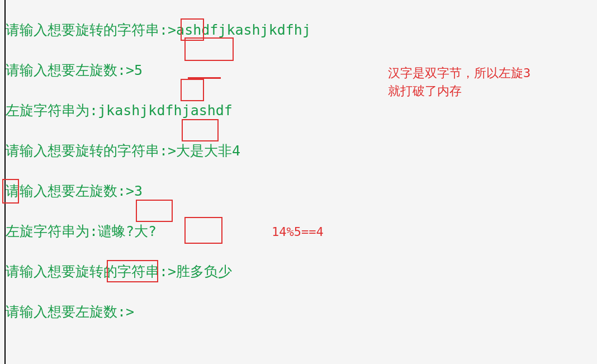  I want to click on console-line: 请输入想要旋转的字符串:>ashdfjkashjkdfhj, so click(301, 30).